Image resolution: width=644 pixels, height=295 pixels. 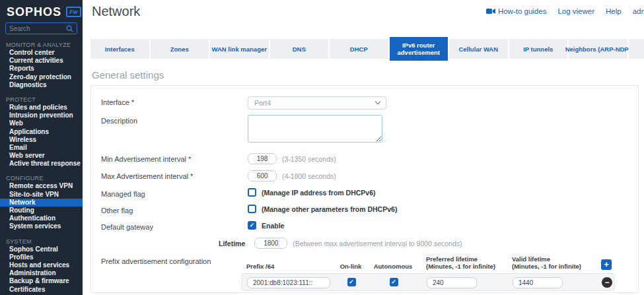 I want to click on tab-wan-link-manager: WAN link manager, so click(x=239, y=49).